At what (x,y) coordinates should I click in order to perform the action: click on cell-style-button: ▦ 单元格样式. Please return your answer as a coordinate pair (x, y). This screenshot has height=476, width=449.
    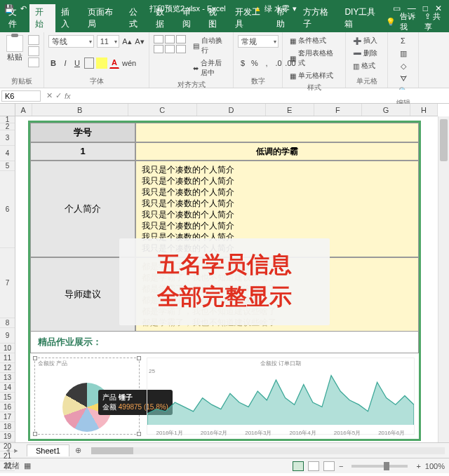
    Looking at the image, I should click on (314, 76).